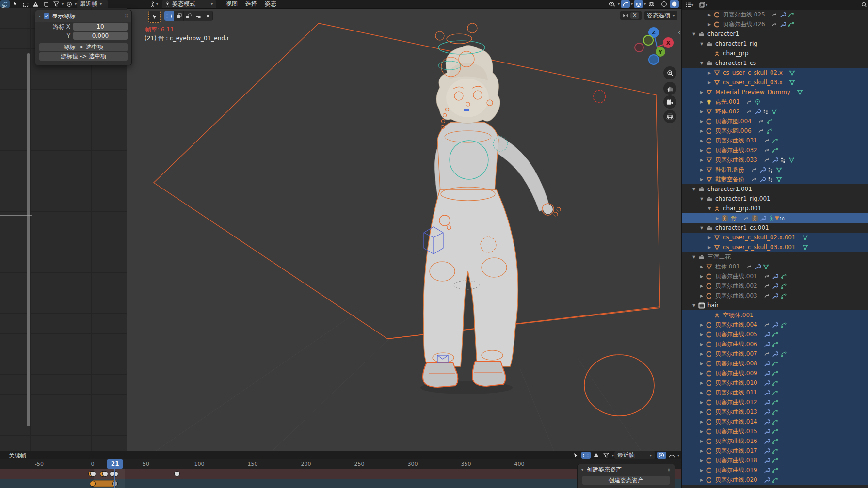  I want to click on object-name: char_grp, so click(736, 53).